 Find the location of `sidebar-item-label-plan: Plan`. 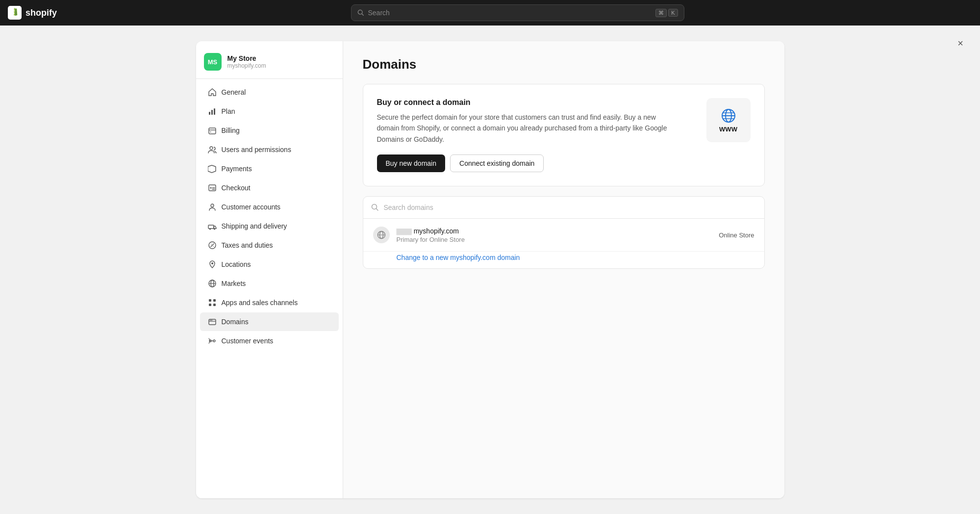

sidebar-item-label-plan: Plan is located at coordinates (228, 111).